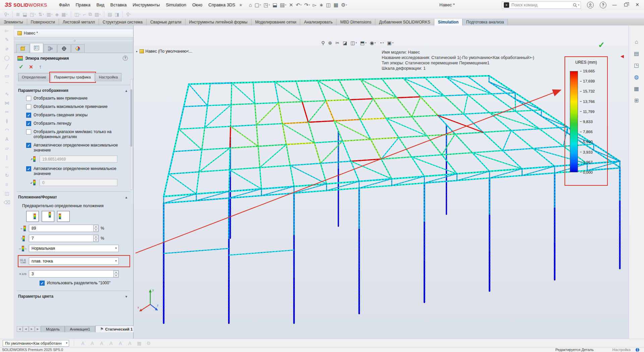  What do you see at coordinates (74, 274) in the screenshot?
I see `decimal-places-input: 3 ▲▼` at bounding box center [74, 274].